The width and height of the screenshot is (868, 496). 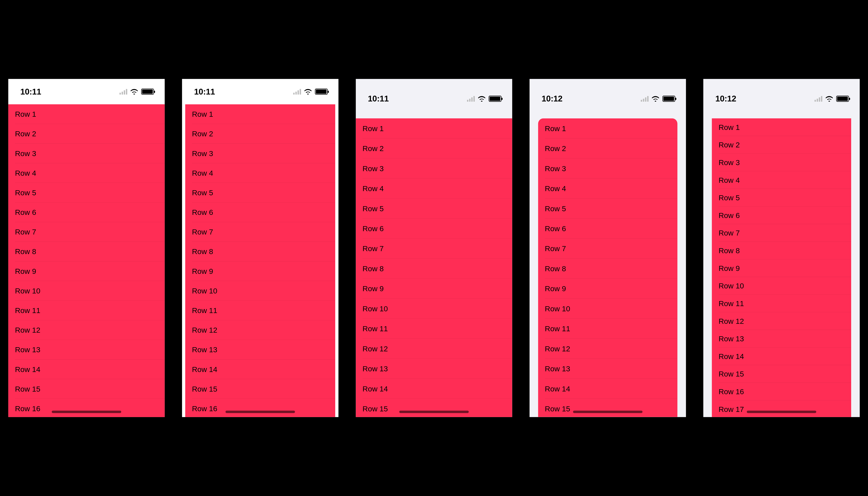 What do you see at coordinates (555, 229) in the screenshot?
I see `row-label: Row 6` at bounding box center [555, 229].